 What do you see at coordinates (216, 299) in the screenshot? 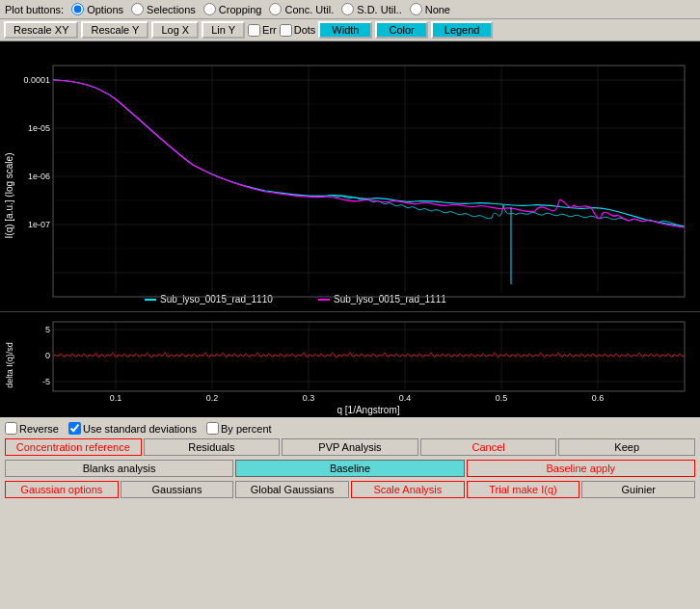
I see `legend-label-cyan: Sub_lyso_0015_rad_1110` at bounding box center [216, 299].